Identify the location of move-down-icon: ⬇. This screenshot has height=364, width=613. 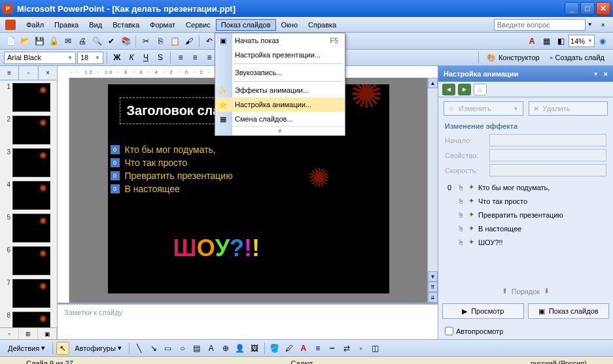
(547, 291).